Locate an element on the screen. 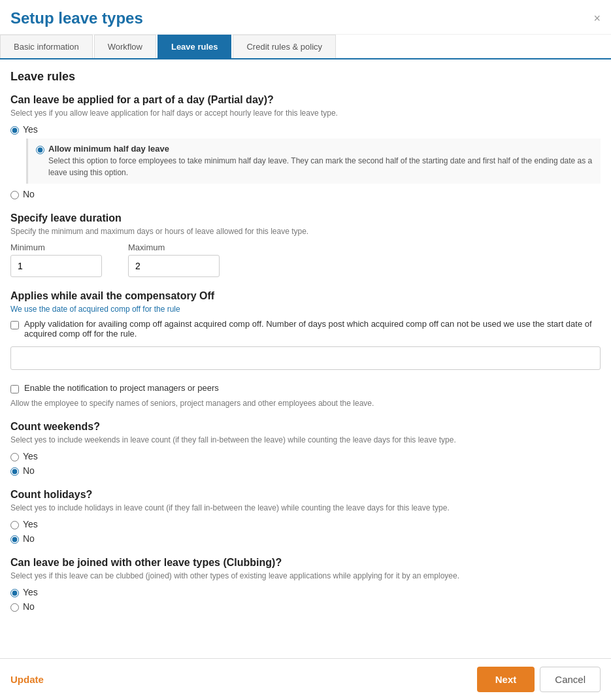  notification-desc: Allow the employee to specify names of s… is located at coordinates (306, 403).